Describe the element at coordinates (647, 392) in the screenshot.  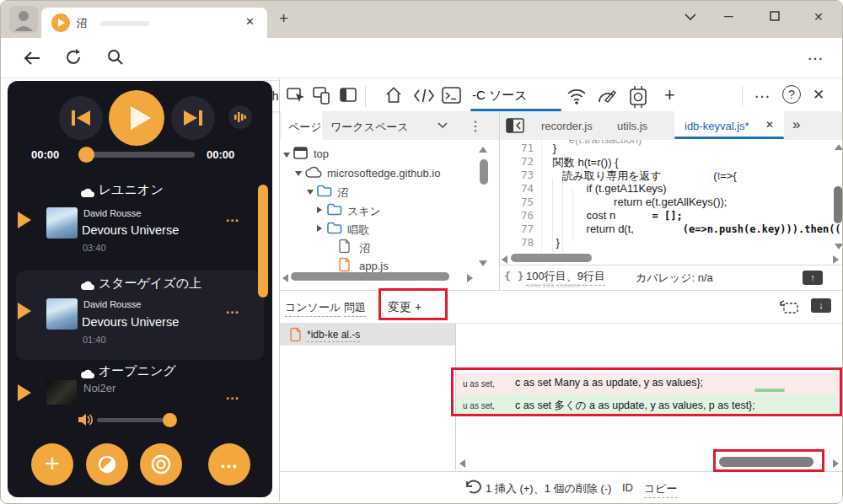
I see `annotation-box-diff-rows` at that location.